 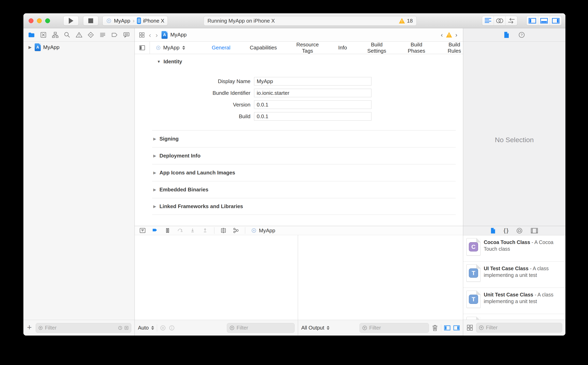 What do you see at coordinates (544, 21) in the screenshot?
I see `toggle-debug-area-button` at bounding box center [544, 21].